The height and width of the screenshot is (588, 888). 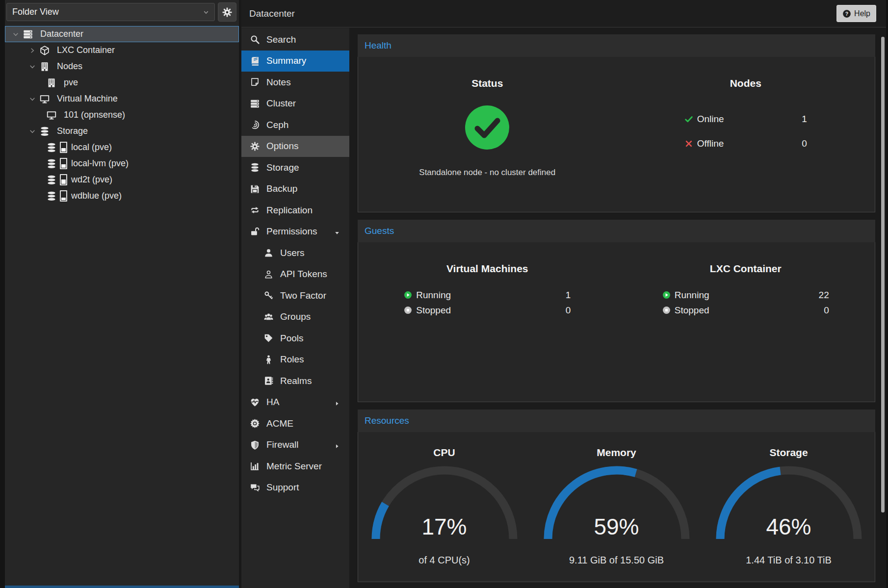 What do you see at coordinates (255, 424) in the screenshot?
I see `seal-icon` at bounding box center [255, 424].